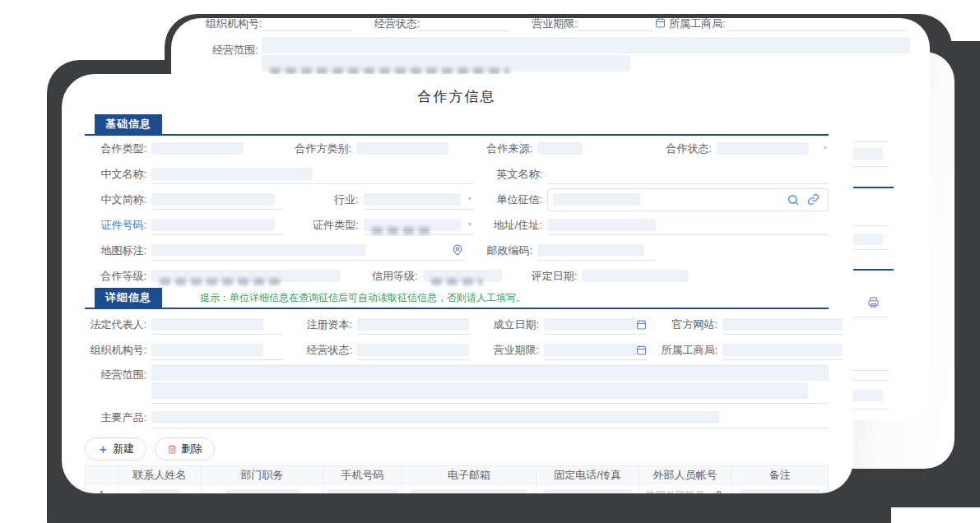 Image resolution: width=980 pixels, height=523 pixels. What do you see at coordinates (184, 449) in the screenshot?
I see `delete-contact-button: 删除` at bounding box center [184, 449].